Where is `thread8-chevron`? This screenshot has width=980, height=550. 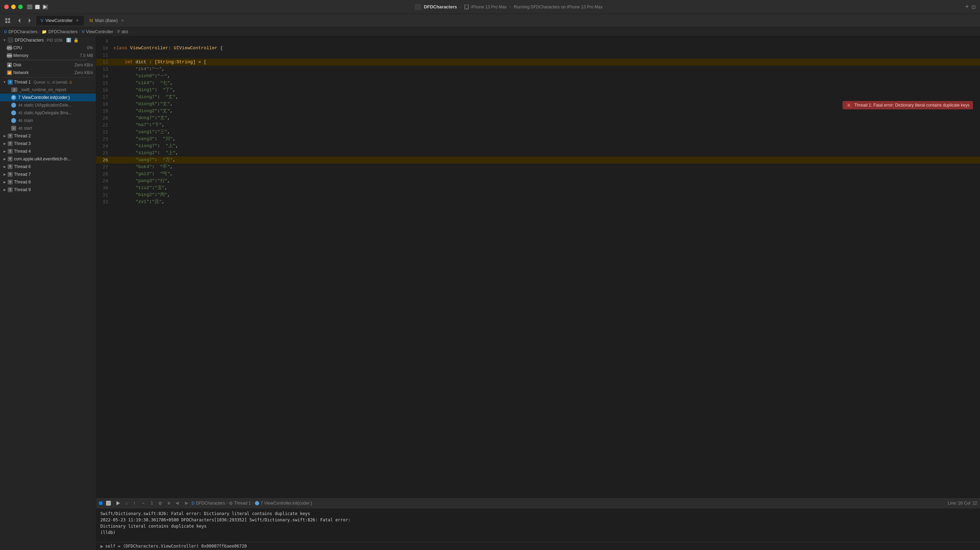 thread8-chevron is located at coordinates (5, 182).